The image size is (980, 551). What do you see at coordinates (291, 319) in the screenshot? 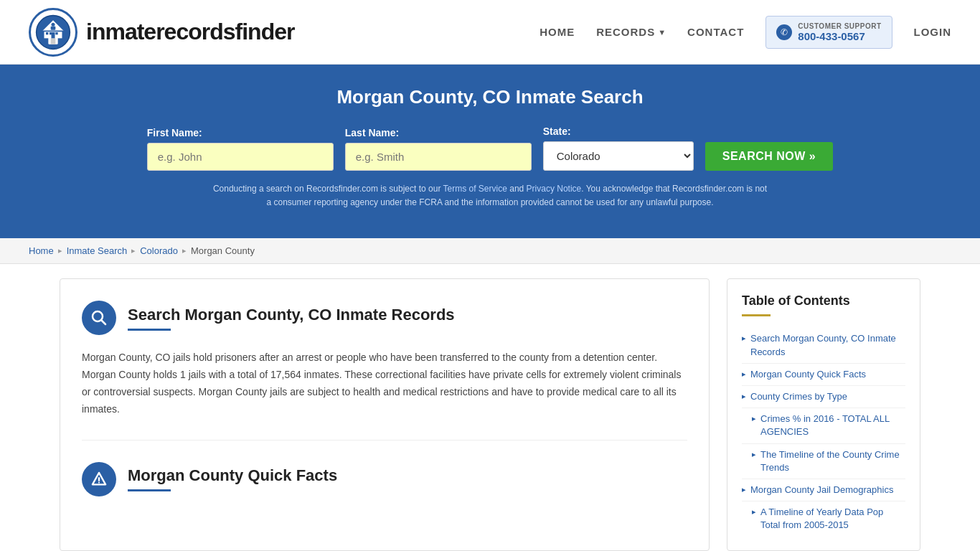
I see `section-title-block-1: Search Morgan County, CO Inmate Records` at bounding box center [291, 319].